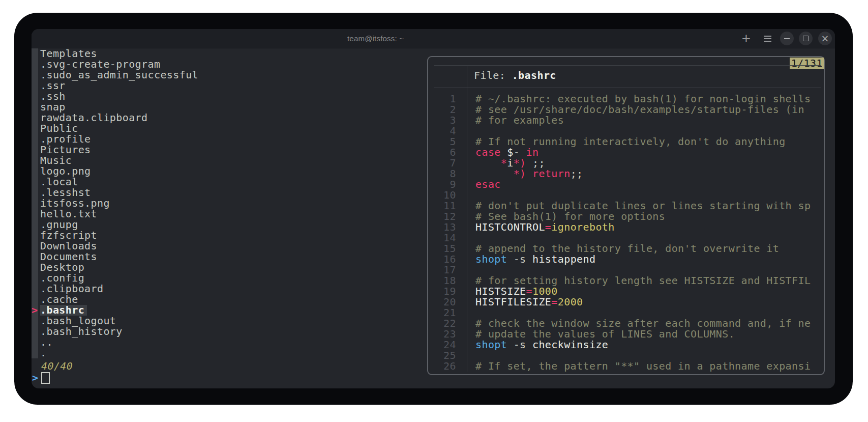 Image resolution: width=868 pixels, height=422 pixels. I want to click on list-item: .lesshst, so click(115, 192).